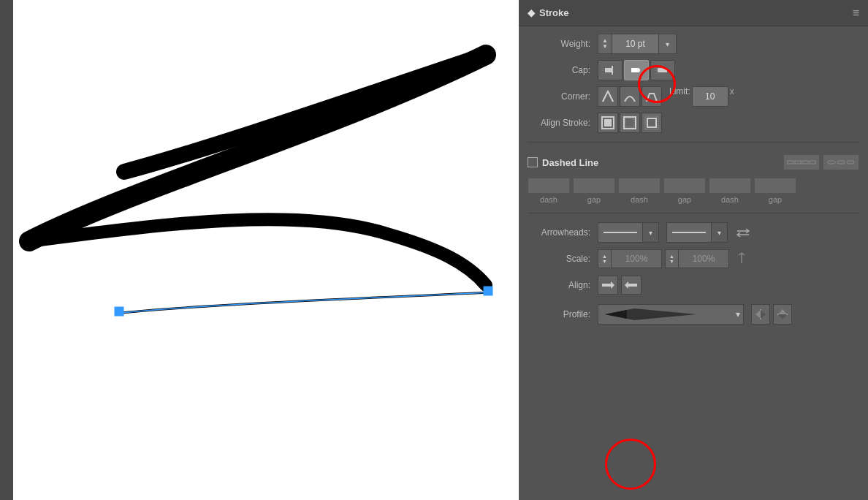 The height and width of the screenshot is (500, 868). Describe the element at coordinates (775, 191) in the screenshot. I see `gap-3-cell: gap` at that location.